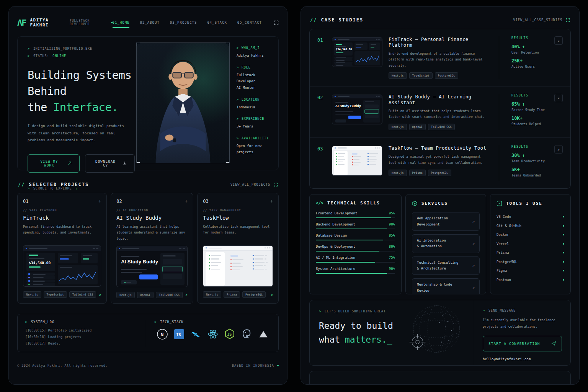 Image resolution: width=588 pixels, height=392 pixels. I want to click on nav-item-stack: 04_STACK, so click(217, 23).